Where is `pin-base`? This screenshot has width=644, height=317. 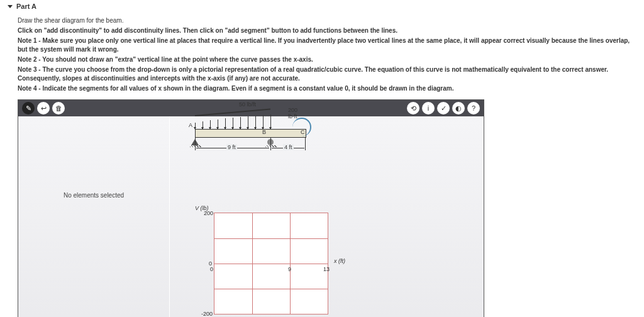
pin-base is located at coordinates (196, 146).